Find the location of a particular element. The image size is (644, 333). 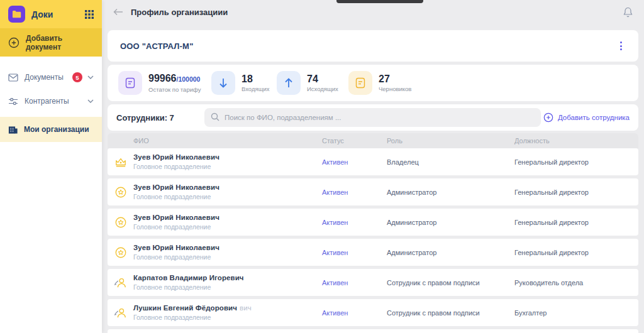

organization-card: ООО "АСТРАЛ-М" is located at coordinates (373, 46).